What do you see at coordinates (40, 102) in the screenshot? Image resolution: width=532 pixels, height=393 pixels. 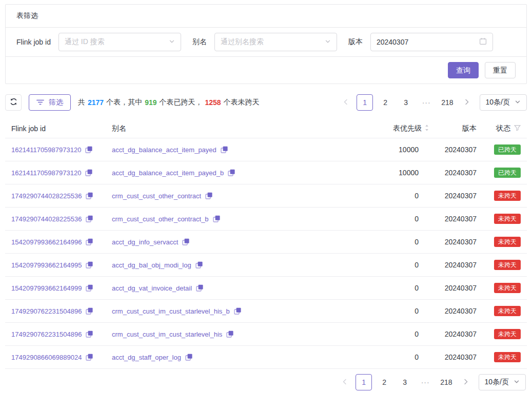 I see `filter-lines-icon` at bounding box center [40, 102].